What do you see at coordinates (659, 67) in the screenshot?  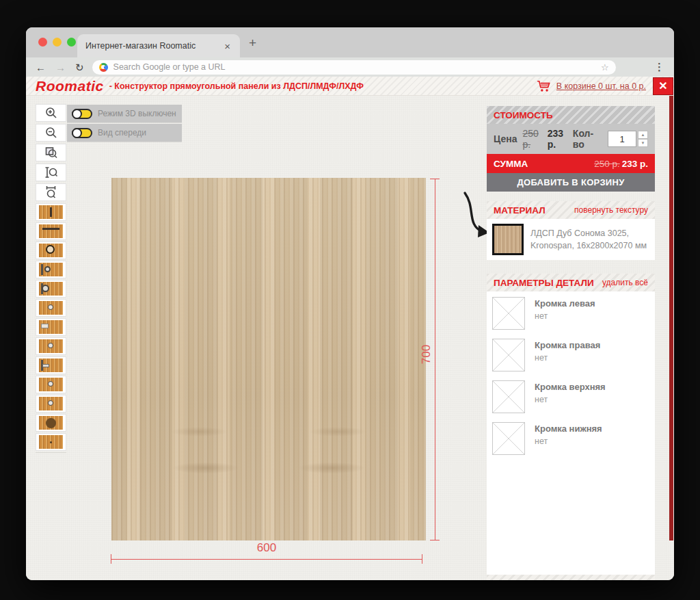 I see `browser-menu-icon: ⋮` at bounding box center [659, 67].